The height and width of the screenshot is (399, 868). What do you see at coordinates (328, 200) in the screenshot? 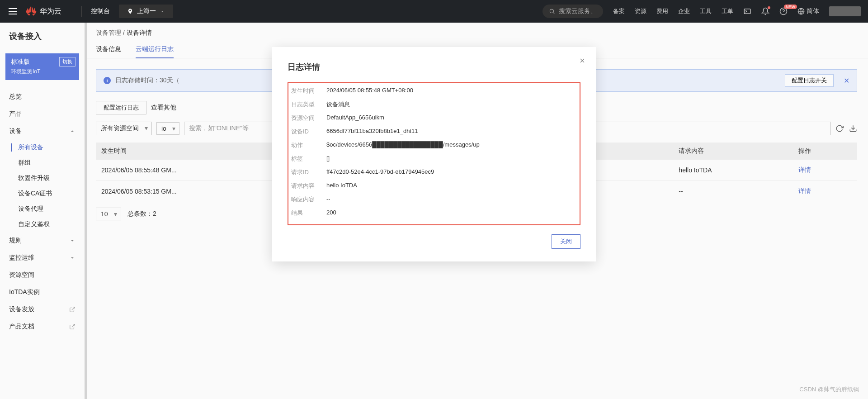
I see `detail-value: --` at bounding box center [328, 200].